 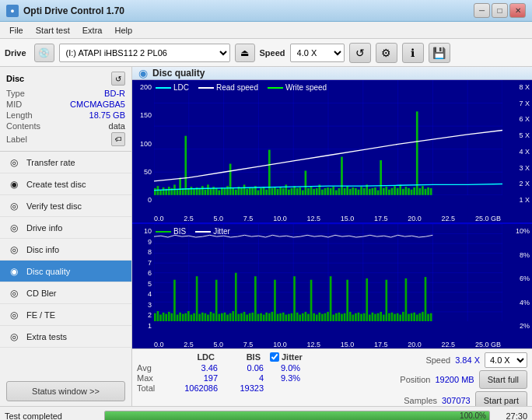 What do you see at coordinates (65, 315) in the screenshot?
I see `sidebar-item-fe-te: ◎ FE / TE` at bounding box center [65, 315].